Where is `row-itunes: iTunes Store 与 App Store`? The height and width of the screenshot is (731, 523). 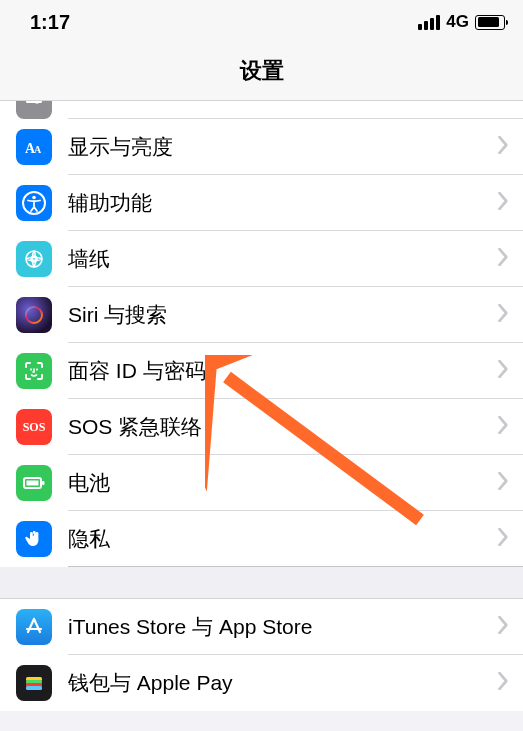
row-itunes: iTunes Store 与 App Store is located at coordinates (262, 627).